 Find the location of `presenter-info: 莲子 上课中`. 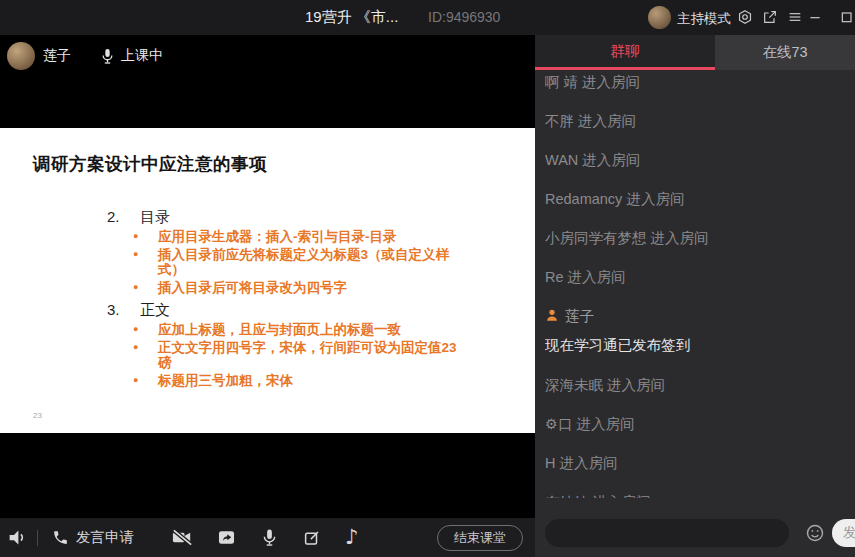

presenter-info: 莲子 上课中 is located at coordinates (85, 56).